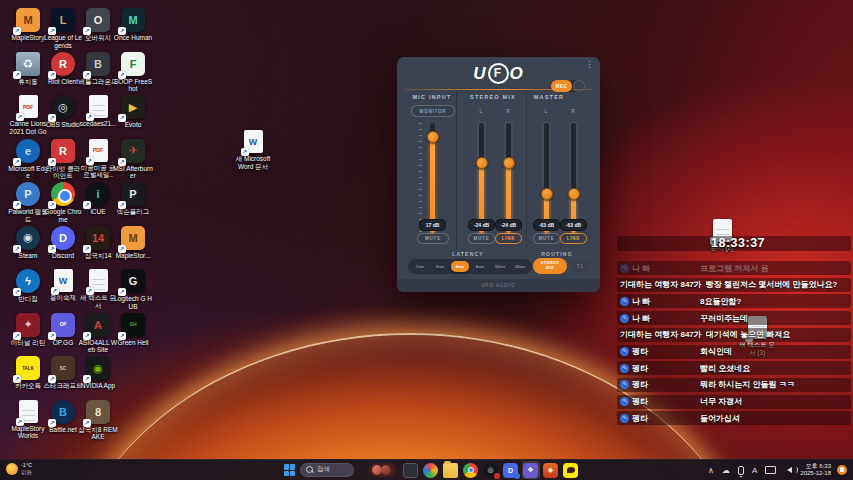  I want to click on desktop-icon: A↗ASIO4ALL Web Site, so click(98, 334).